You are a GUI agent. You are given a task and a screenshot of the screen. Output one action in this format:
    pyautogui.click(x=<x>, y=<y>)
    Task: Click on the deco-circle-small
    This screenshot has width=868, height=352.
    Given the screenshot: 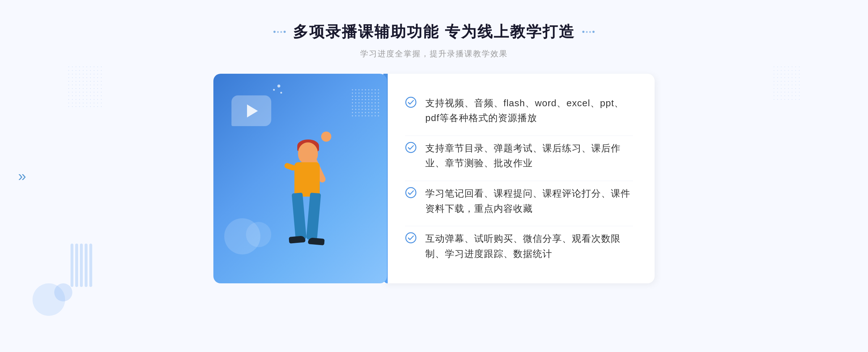 What is the action you would take?
    pyautogui.click(x=63, y=292)
    